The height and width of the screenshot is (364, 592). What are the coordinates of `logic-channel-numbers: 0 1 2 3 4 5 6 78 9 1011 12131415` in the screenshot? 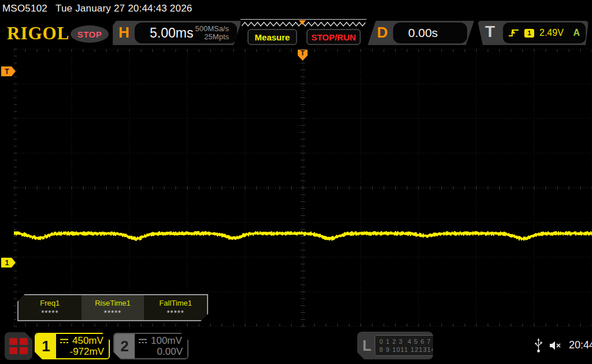 It's located at (412, 346).